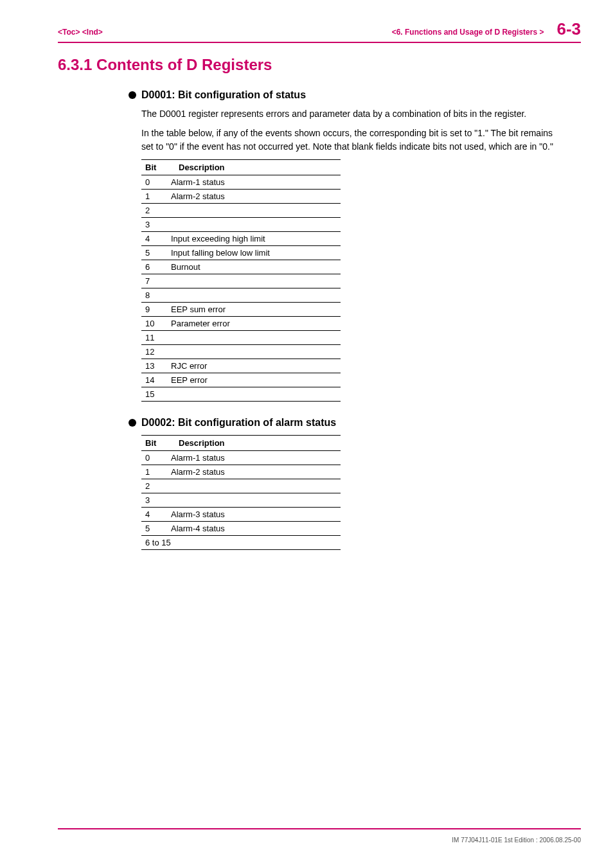 The height and width of the screenshot is (868, 613). Describe the element at coordinates (254, 366) in the screenshot. I see `table-cell-desc: RJC error` at that location.